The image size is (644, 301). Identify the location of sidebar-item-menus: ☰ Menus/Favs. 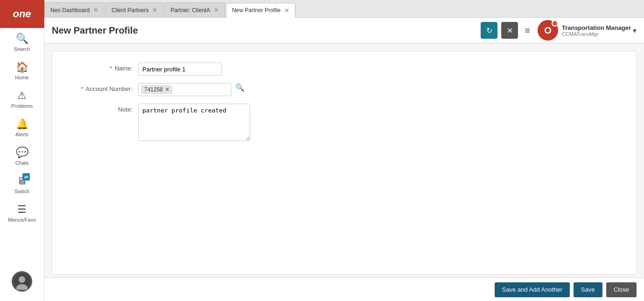
(22, 213).